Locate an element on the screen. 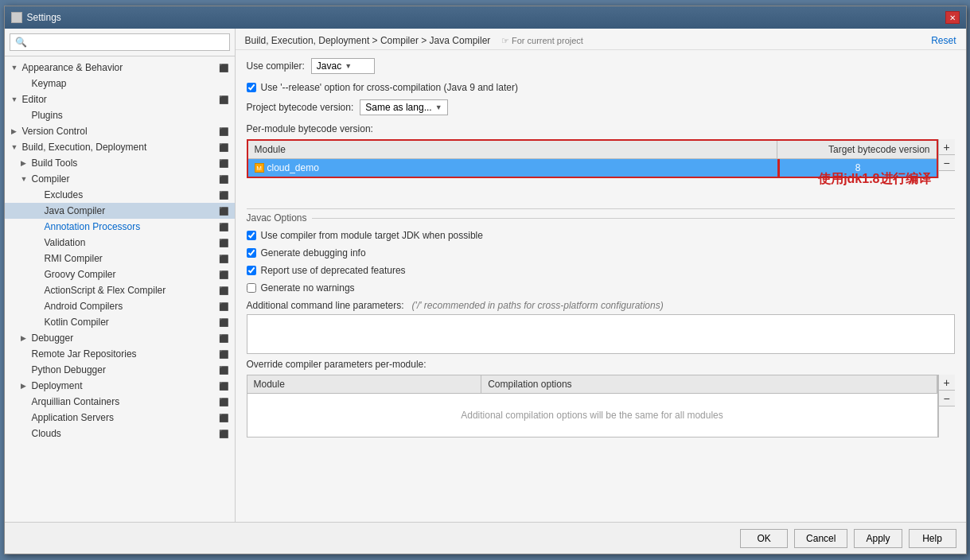  sidebar-item-kotlin: Kotlin Compiler ⬛ is located at coordinates (119, 322).